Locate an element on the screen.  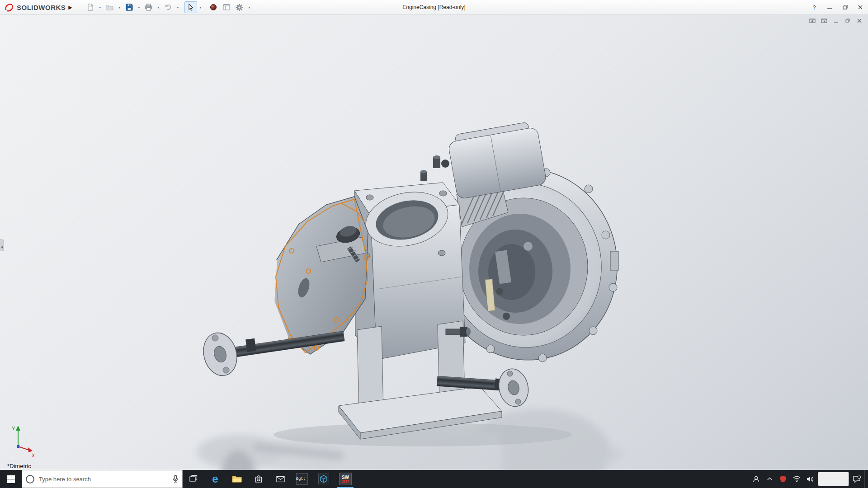
doc-restore-icon is located at coordinates (848, 21).